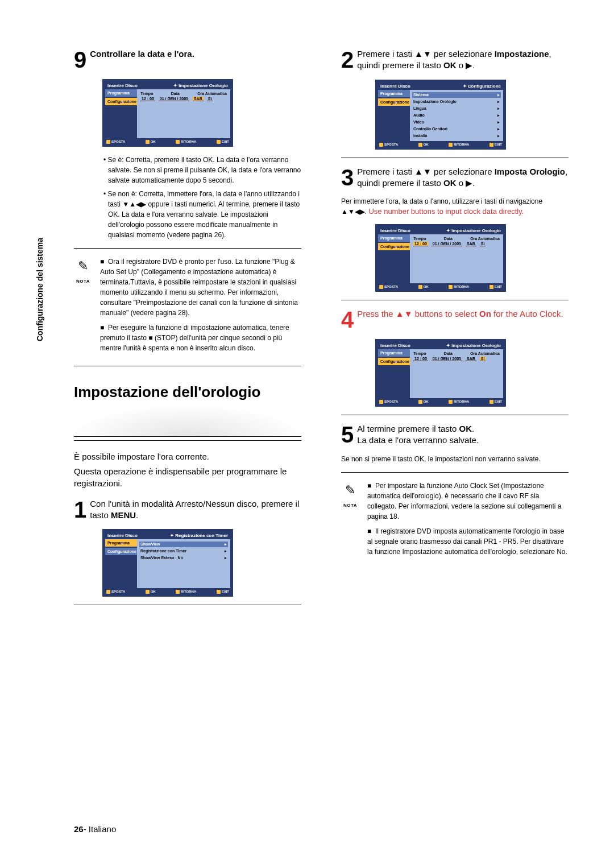 The height and width of the screenshot is (868, 614). I want to click on step-1: 1 Con l'unità in modalità Arresto/Nessun…, so click(188, 510).